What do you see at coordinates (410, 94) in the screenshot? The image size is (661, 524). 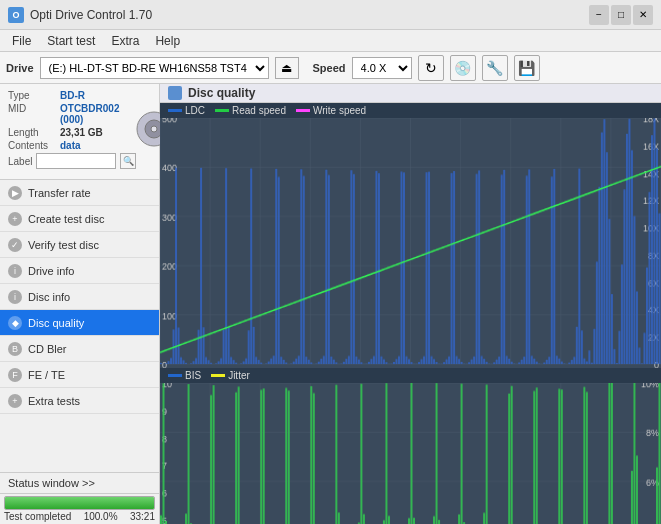 I see `quality-header: Disc quality` at bounding box center [410, 94].